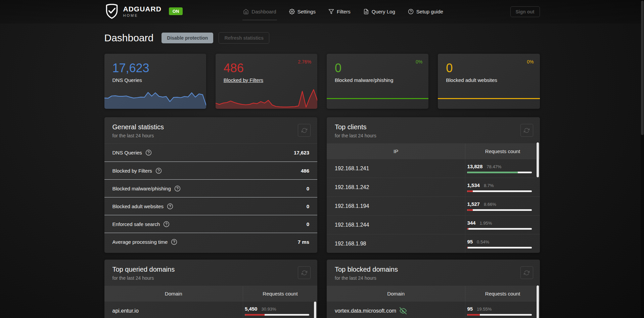  What do you see at coordinates (365, 311) in the screenshot?
I see `domain-label: vortex.data.microsoft.com` at bounding box center [365, 311].